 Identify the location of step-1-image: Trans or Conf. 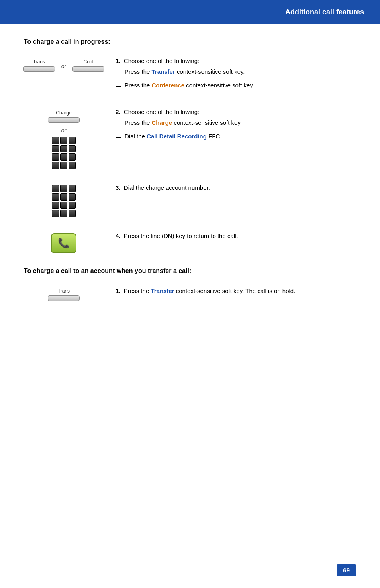
(64, 65).